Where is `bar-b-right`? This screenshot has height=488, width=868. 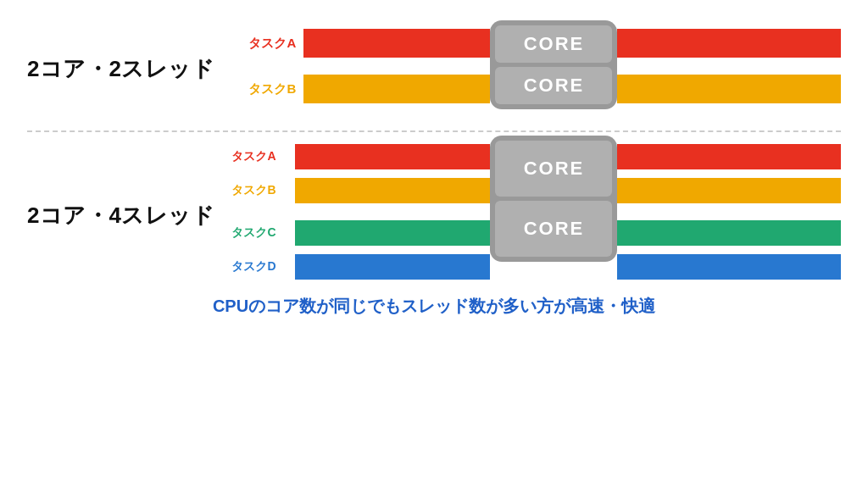 bar-b-right is located at coordinates (729, 89).